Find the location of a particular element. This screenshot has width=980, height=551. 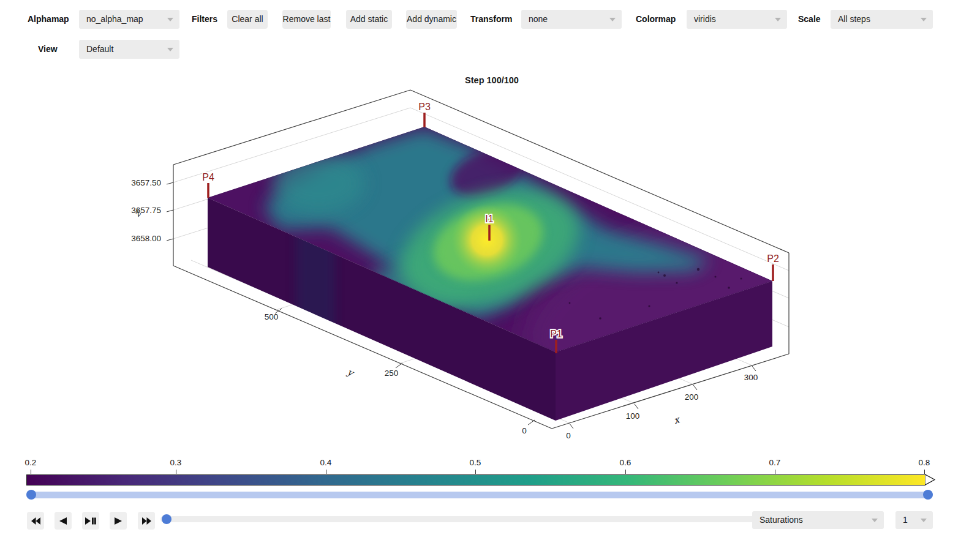

play-pause-icon is located at coordinates (91, 521).